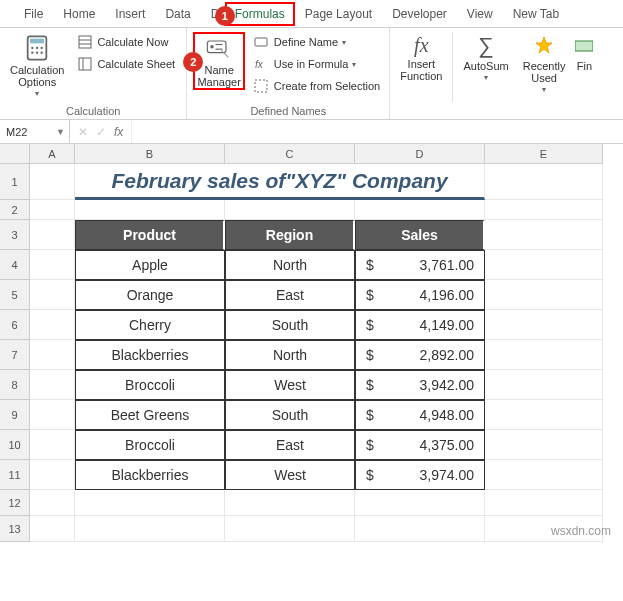  What do you see at coordinates (480, 14) in the screenshot?
I see `tab-view: View` at bounding box center [480, 14].